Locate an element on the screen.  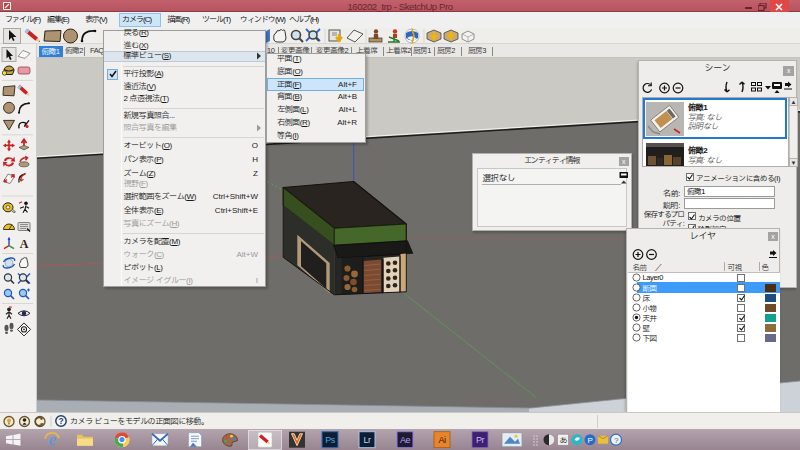
svg-text: Pr is located at coordinates (480, 440).